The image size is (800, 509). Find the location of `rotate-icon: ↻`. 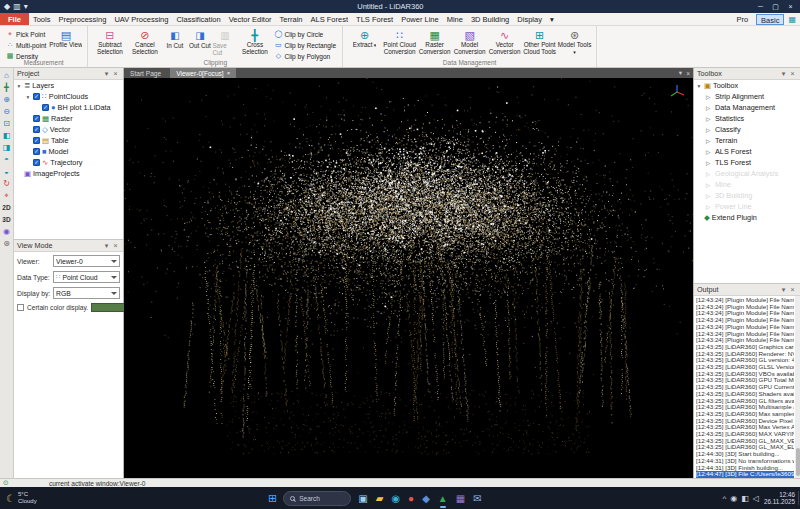

rotate-icon: ↻ is located at coordinates (6, 184).